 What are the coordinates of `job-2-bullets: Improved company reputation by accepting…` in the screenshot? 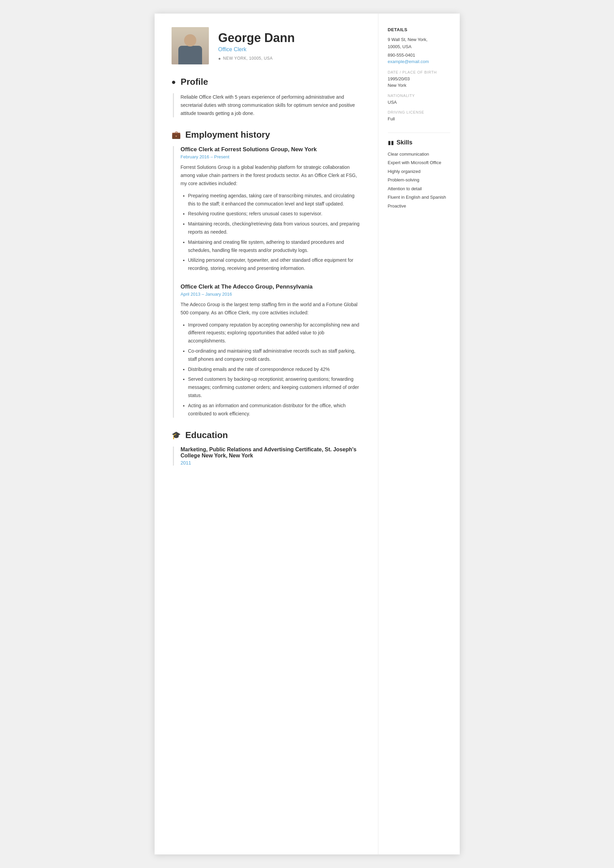 It's located at (271, 370).